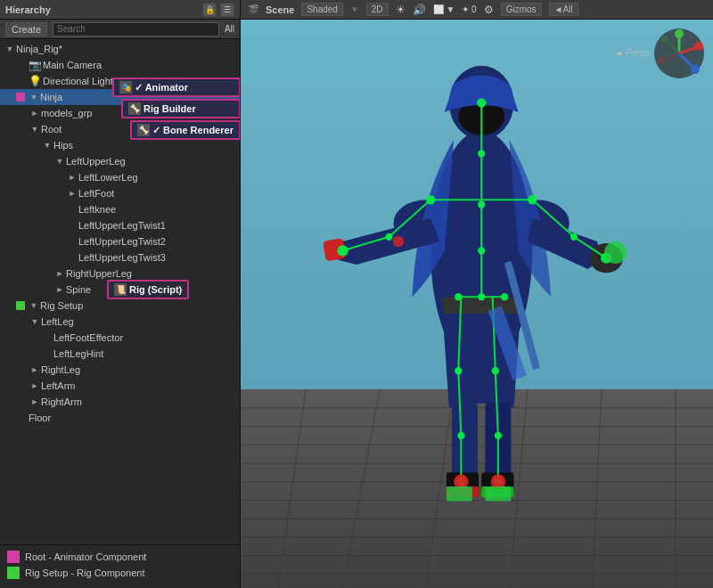 This screenshot has width=713, height=588. Describe the element at coordinates (72, 177) in the screenshot. I see `leftlowerleg-arrow` at that location.